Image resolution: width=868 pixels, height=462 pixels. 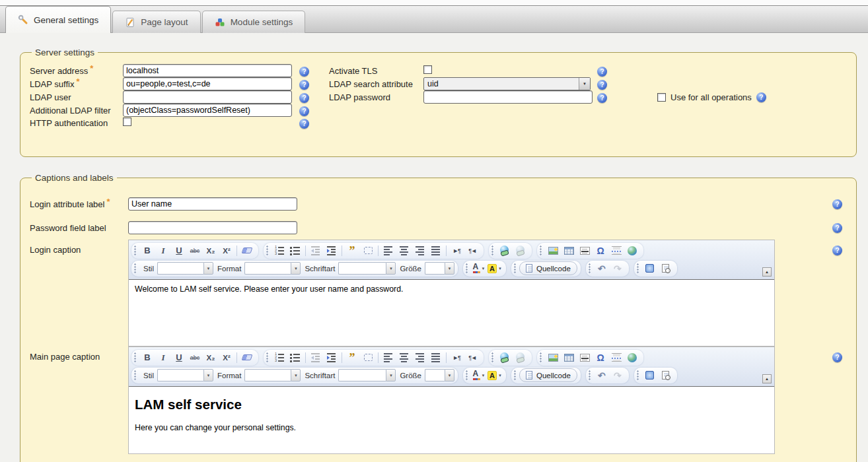 What do you see at coordinates (452, 420) in the screenshot?
I see `main-page-caption-editor-content: LAM self service Here you can change you…` at bounding box center [452, 420].